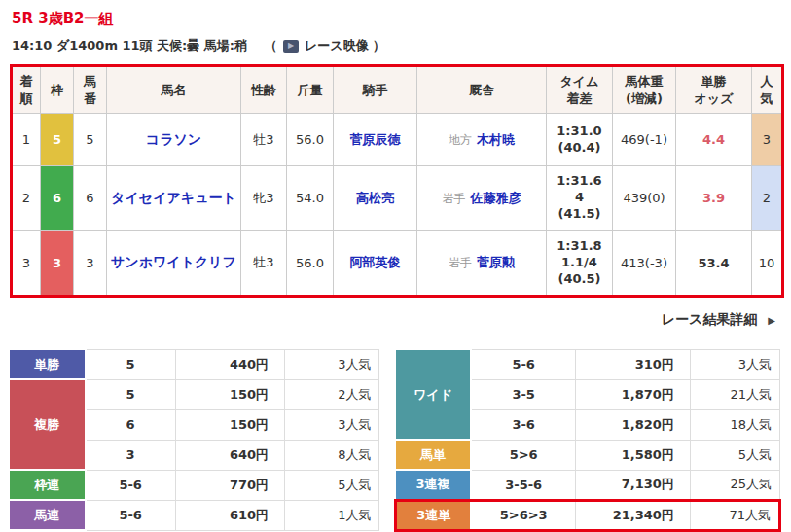 The image size is (791, 532). What do you see at coordinates (580, 181) in the screenshot?
I see `finish-time: 1:31.6` at bounding box center [580, 181].